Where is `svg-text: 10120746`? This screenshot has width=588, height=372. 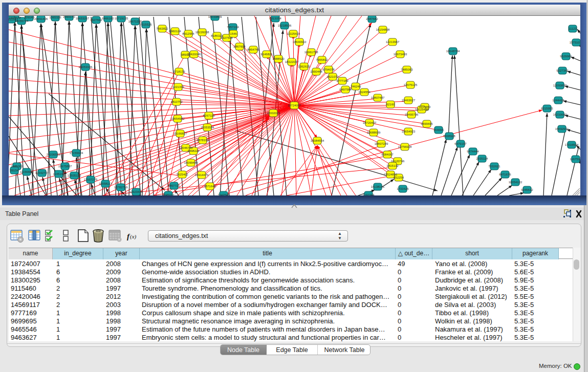
svg-text: 10120746 is located at coordinates (398, 161).